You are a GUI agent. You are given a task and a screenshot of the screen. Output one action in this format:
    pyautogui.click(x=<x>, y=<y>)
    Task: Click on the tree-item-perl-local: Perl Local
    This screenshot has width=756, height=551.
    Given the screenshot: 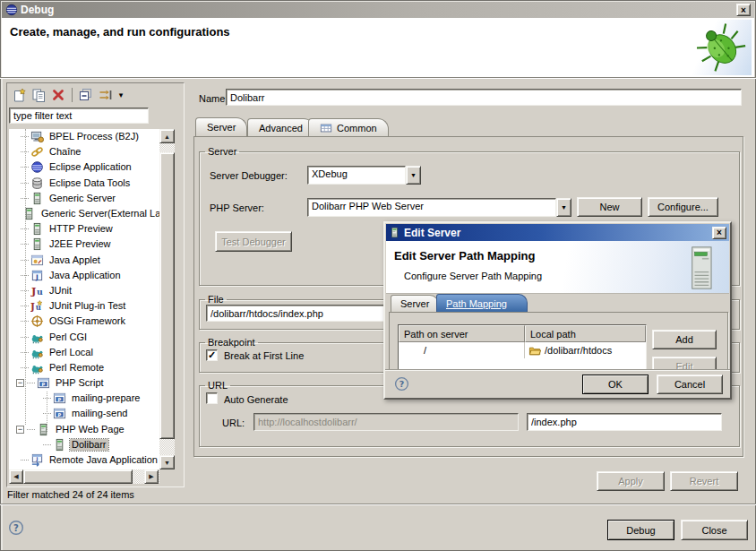 What is the action you would take?
    pyautogui.click(x=84, y=353)
    